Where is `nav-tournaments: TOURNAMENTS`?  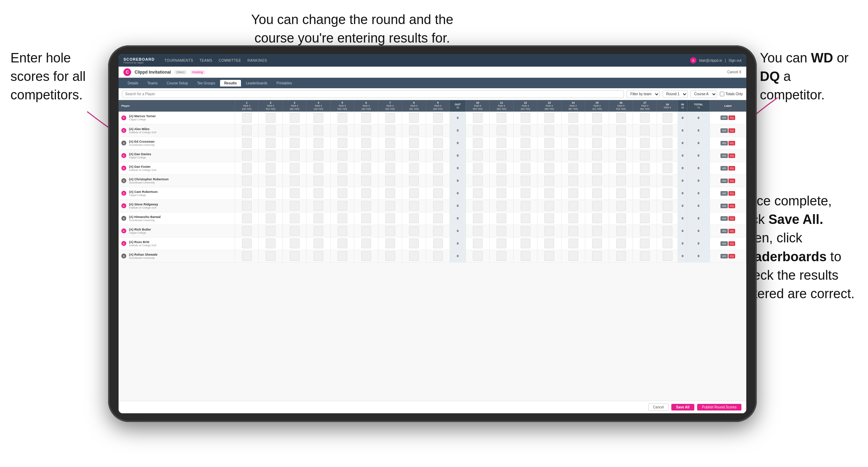
nav-tournaments: TOURNAMENTS is located at coordinates (179, 61).